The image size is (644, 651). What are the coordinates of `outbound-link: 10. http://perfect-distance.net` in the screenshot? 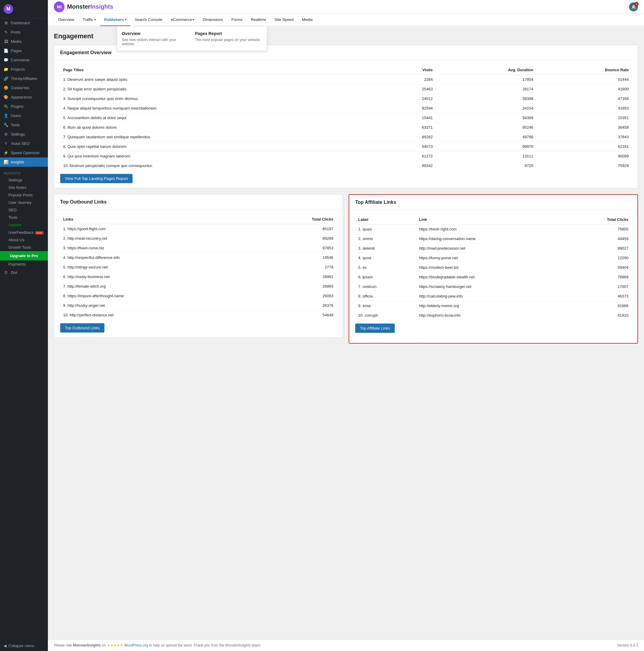 It's located at (158, 315).